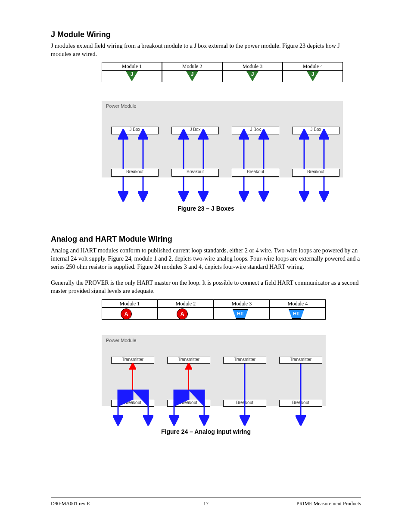 The height and width of the screenshot is (532, 411). Describe the element at coordinates (132, 74) in the screenshot. I see `j-badge-label: J` at that location.